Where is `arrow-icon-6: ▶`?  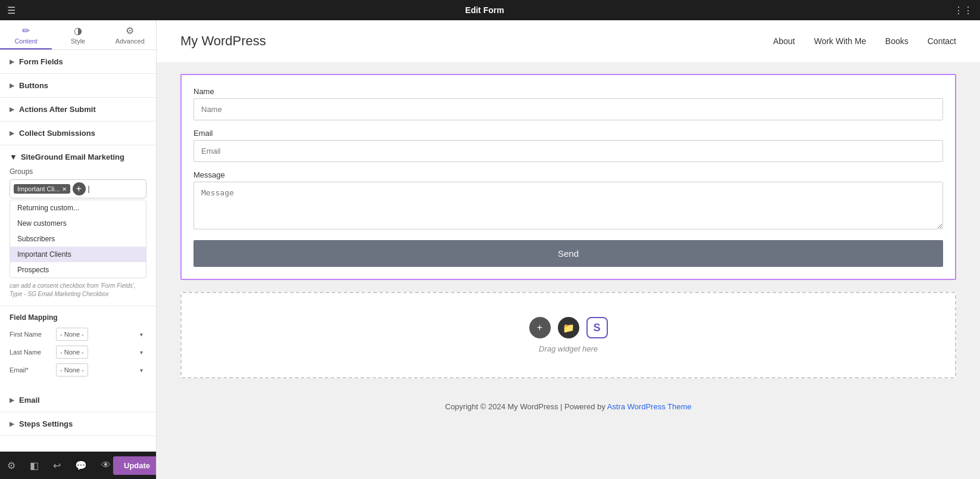
arrow-icon-6: ▶ is located at coordinates (12, 424).